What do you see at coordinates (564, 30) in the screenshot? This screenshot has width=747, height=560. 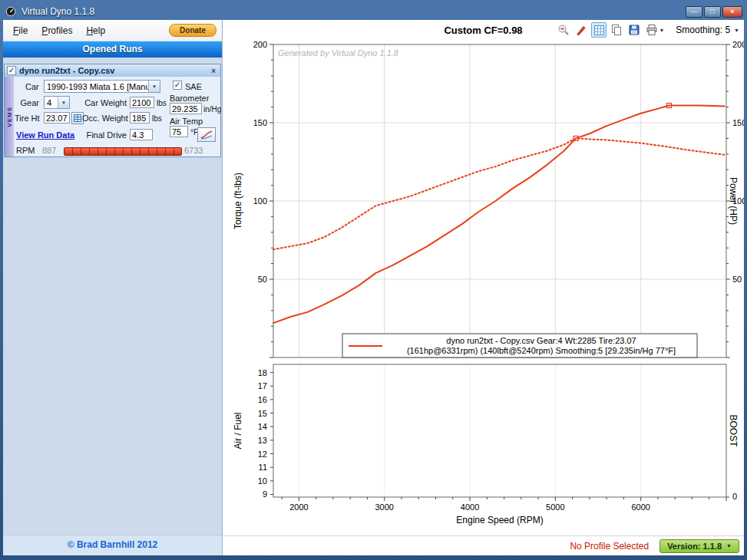 I see `zoom-out-button` at bounding box center [564, 30].